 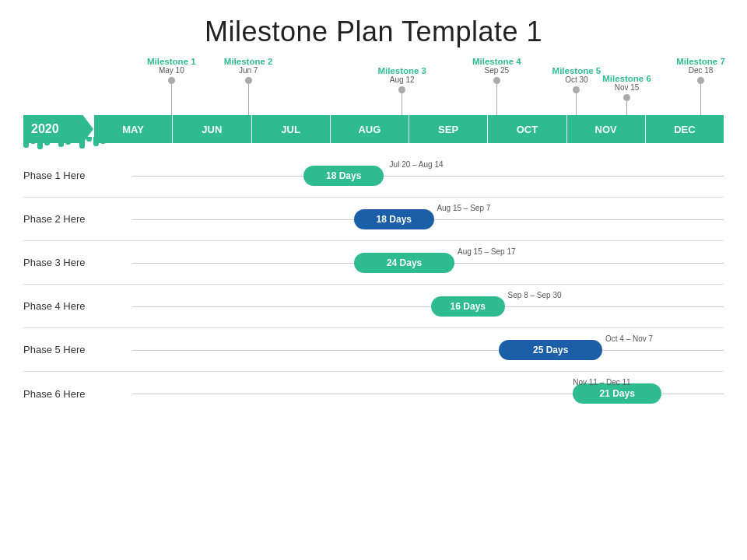 I want to click on phase-label: Phase 2 Here, so click(x=78, y=219).